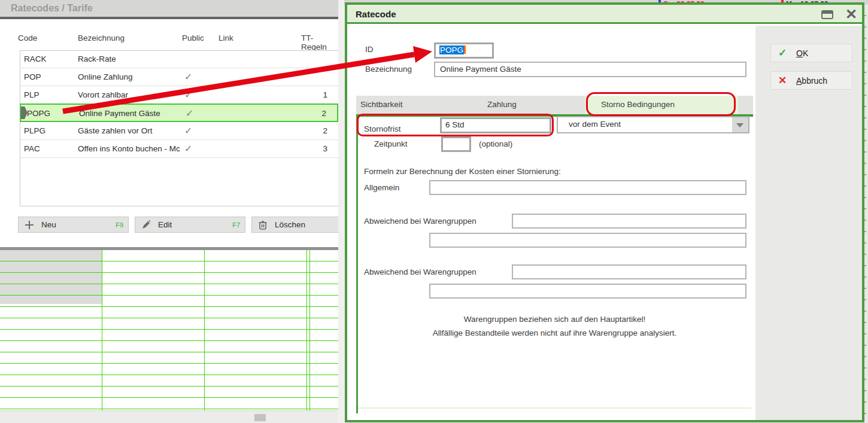 This screenshot has width=868, height=423. Describe the element at coordinates (38, 114) in the screenshot. I see `code-cell: POPG` at that location.